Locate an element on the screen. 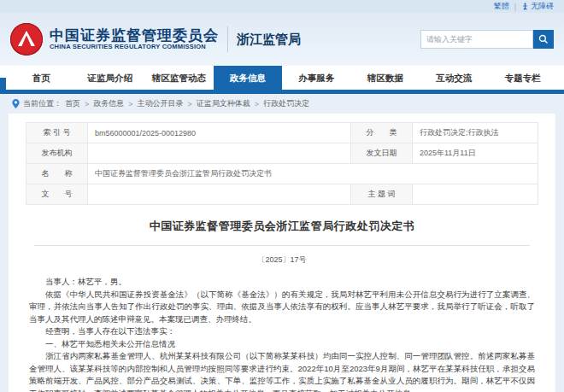  header-divider is located at coordinates (227, 39).